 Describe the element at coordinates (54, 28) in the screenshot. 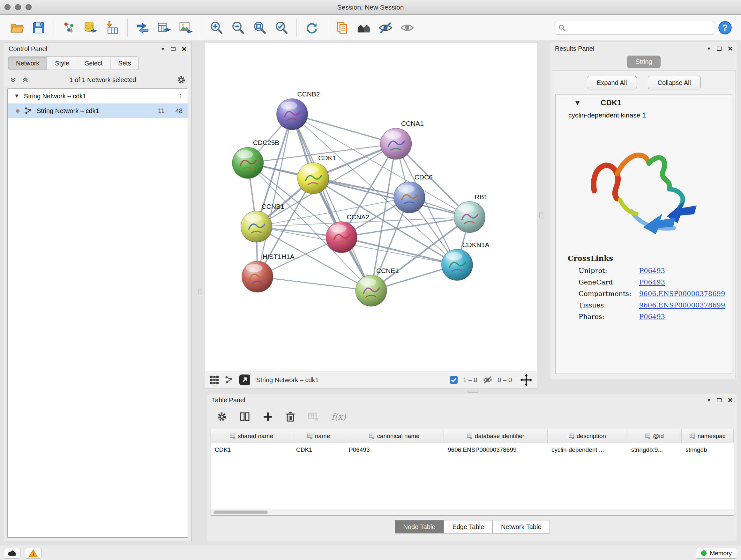

I see `toolbar-separator` at that location.